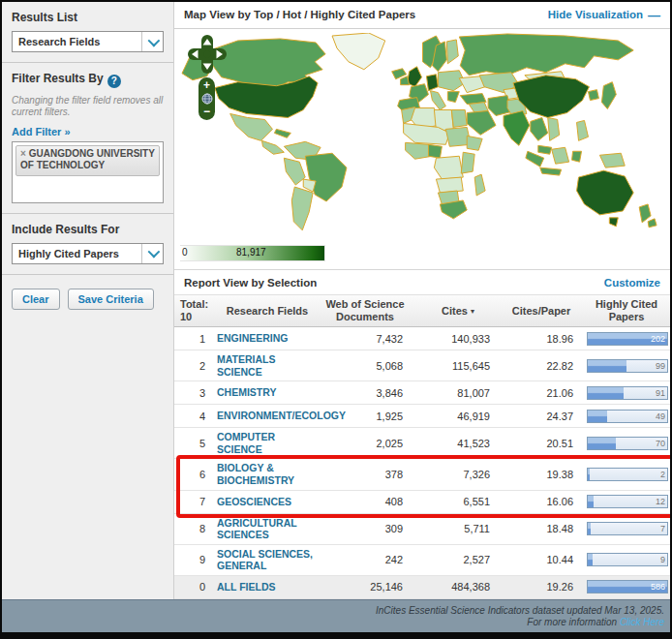 This screenshot has height=639, width=672. What do you see at coordinates (263, 312) in the screenshot?
I see `column-header-research-fields: Research Fields` at bounding box center [263, 312].